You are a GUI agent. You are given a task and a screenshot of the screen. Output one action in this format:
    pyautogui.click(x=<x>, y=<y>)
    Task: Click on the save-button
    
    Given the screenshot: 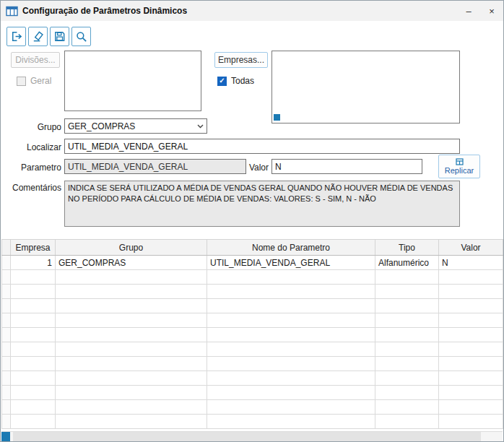 What is the action you would take?
    pyautogui.click(x=59, y=36)
    